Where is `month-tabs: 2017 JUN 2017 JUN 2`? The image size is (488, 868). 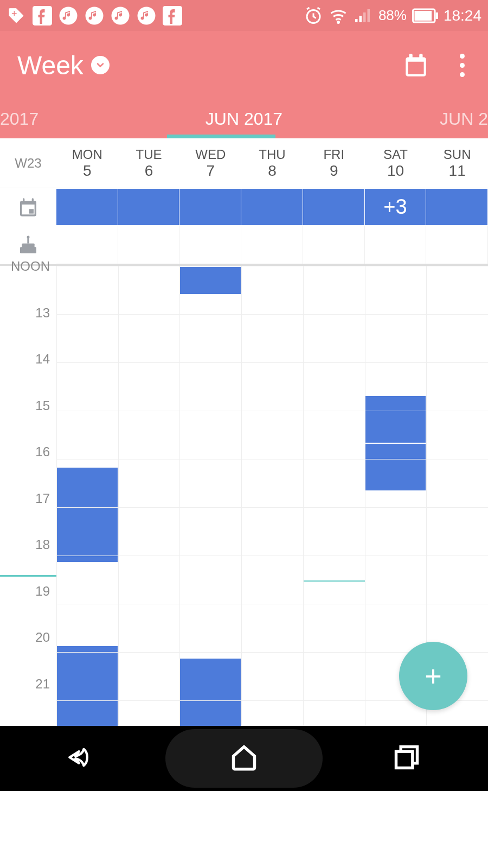 month-tabs: 2017 JUN 2017 JUN 2 is located at coordinates (244, 119).